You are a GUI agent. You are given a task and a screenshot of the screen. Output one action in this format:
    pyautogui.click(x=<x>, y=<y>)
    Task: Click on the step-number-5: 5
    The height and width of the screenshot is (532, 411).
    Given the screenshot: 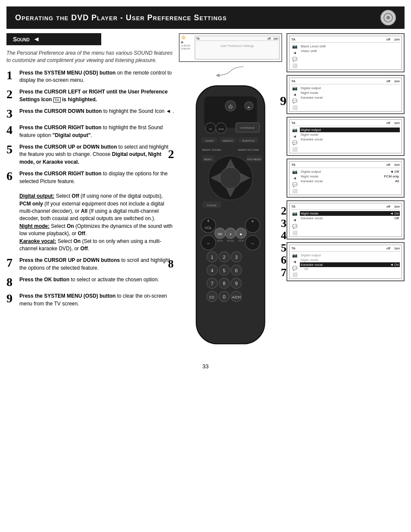 What is the action you would take?
    pyautogui.click(x=11, y=149)
    